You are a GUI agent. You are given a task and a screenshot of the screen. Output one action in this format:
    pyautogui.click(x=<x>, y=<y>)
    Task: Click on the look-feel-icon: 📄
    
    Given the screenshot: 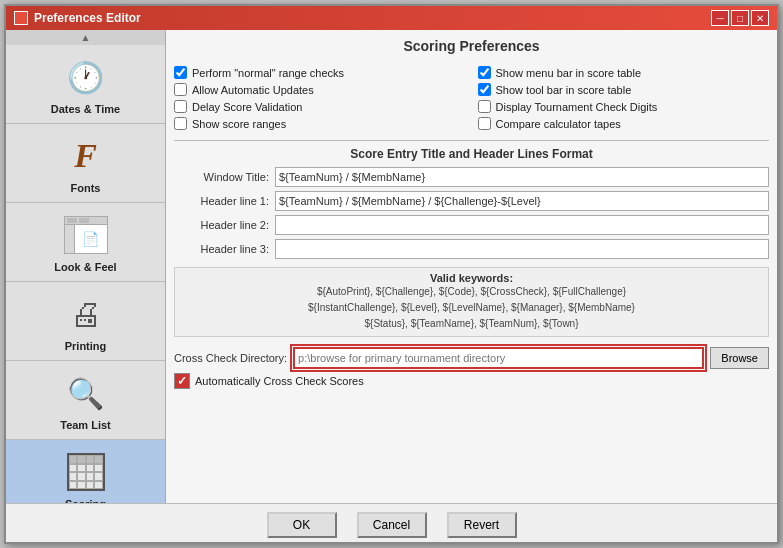 What is the action you would take?
    pyautogui.click(x=86, y=235)
    